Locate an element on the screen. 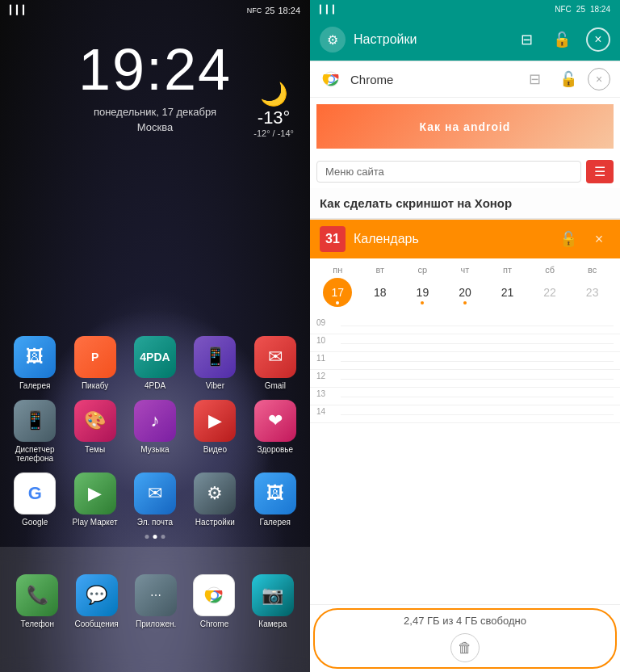 The width and height of the screenshot is (620, 672). chrome-close-btn: × is located at coordinates (599, 79).